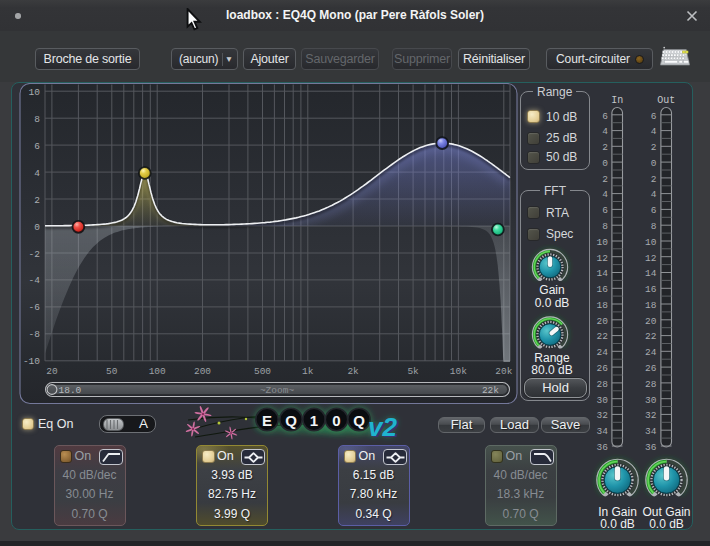  What do you see at coordinates (35, 308) in the screenshot?
I see `svg-text: -6` at bounding box center [35, 308].